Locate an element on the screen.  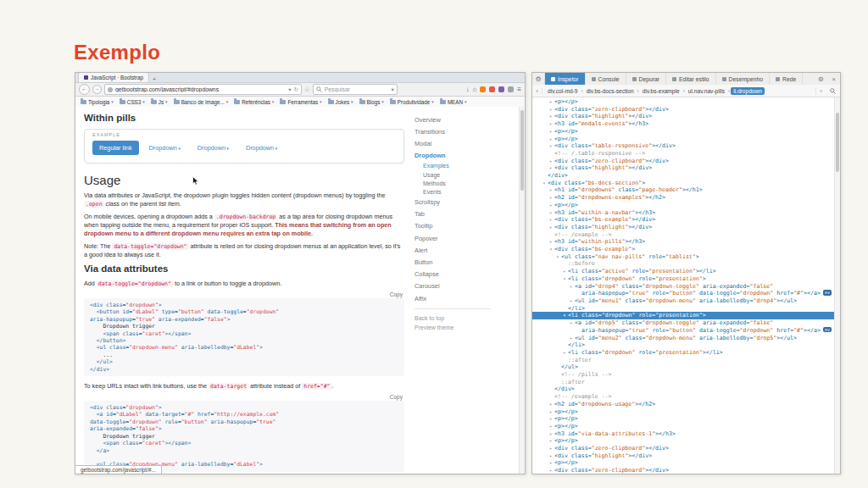
sidebar-item-examples: Examples is located at coordinates (466, 166).